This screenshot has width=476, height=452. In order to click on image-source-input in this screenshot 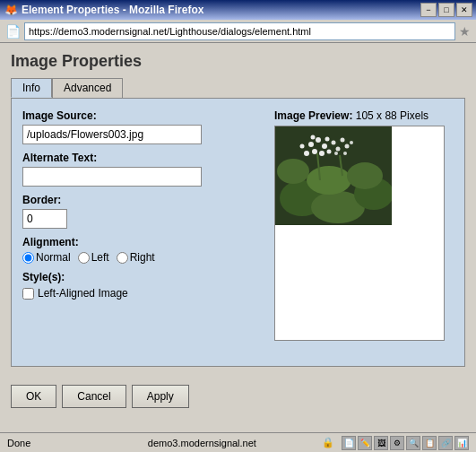, I will do `click(112, 135)`.